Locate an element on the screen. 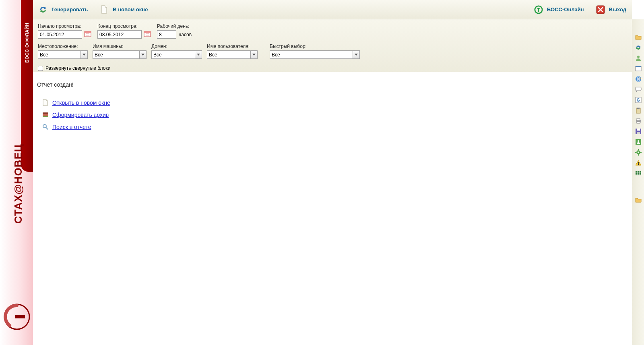 The image size is (644, 345). refresh-icon is located at coordinates (43, 10).